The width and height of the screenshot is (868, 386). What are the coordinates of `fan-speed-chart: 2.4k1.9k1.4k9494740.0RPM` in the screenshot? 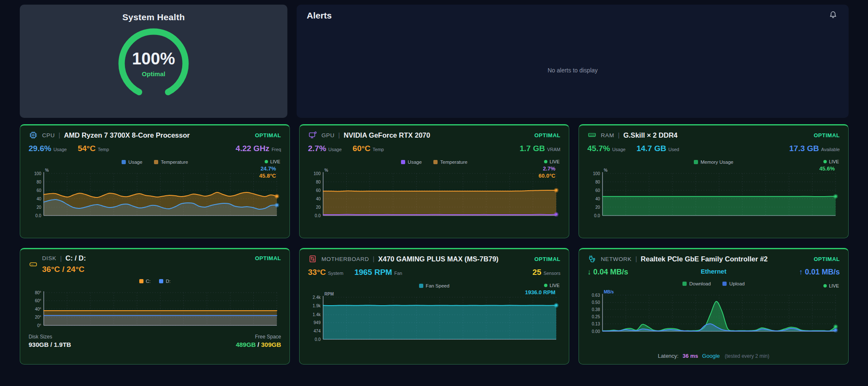 It's located at (434, 317).